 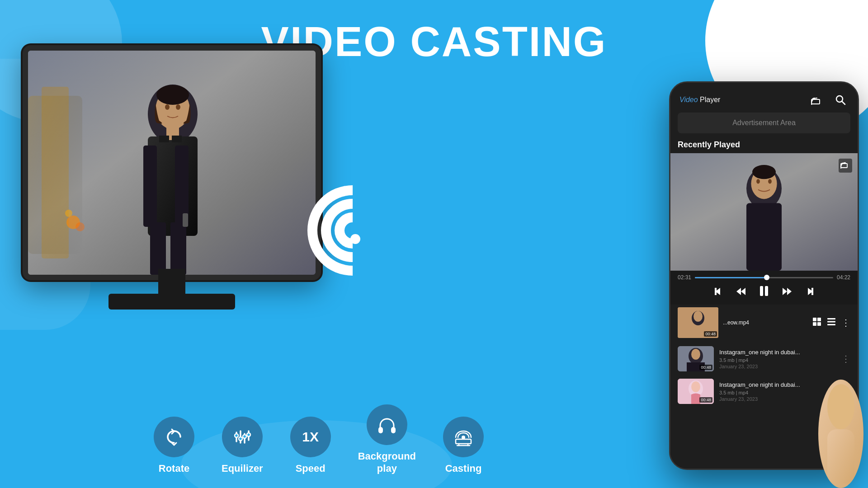 What do you see at coordinates (698, 323) in the screenshot?
I see `video-thumbnail-1: 00:48` at bounding box center [698, 323].